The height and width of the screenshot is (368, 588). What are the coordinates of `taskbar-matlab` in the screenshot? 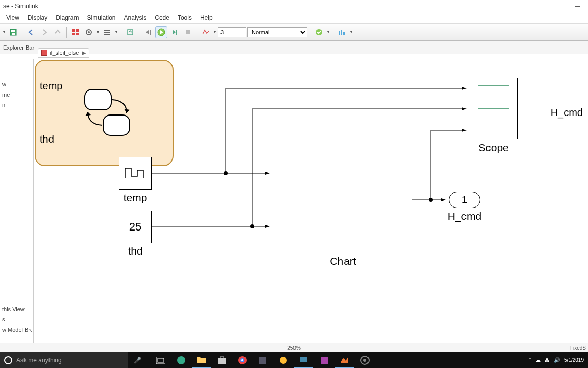 It's located at (345, 360).